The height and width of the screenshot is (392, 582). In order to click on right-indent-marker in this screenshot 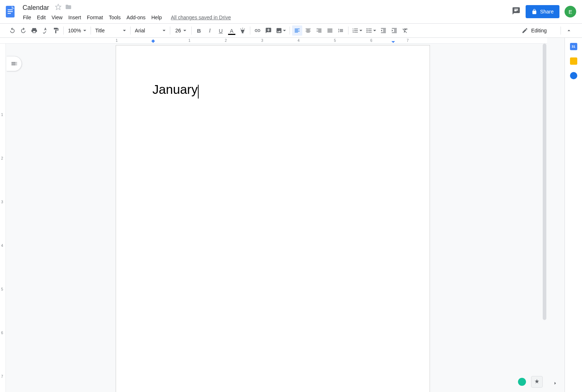, I will do `click(393, 43)`.